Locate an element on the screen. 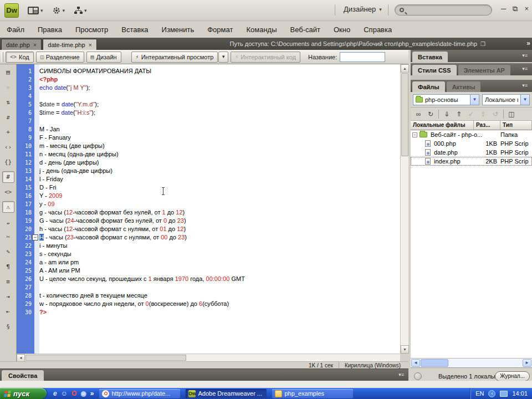 This screenshot has height=399, width=532. menu-item: Справка is located at coordinates (378, 30).